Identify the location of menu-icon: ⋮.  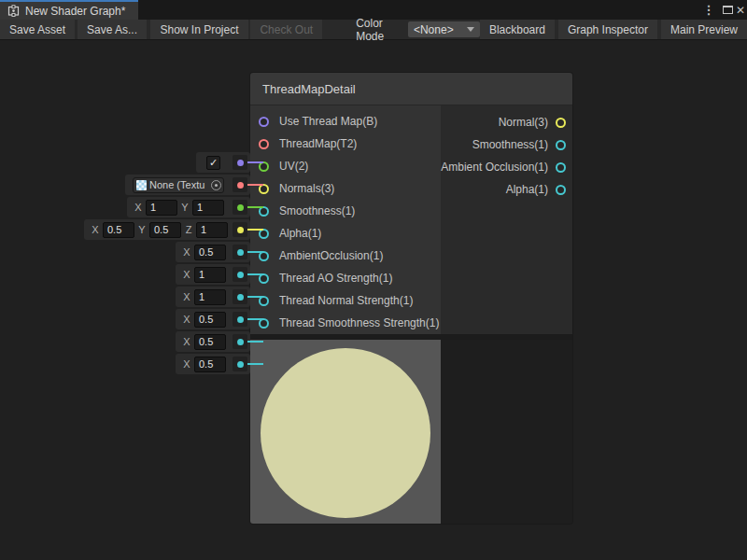
(709, 9).